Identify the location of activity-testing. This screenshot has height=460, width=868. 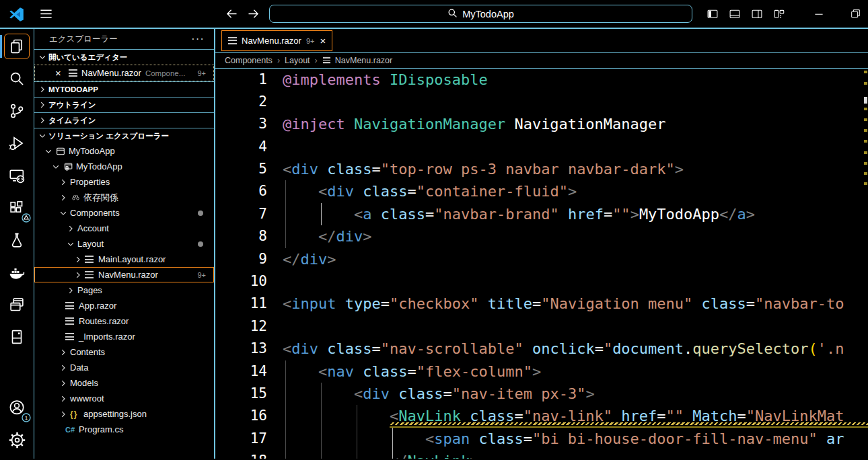
(17, 240).